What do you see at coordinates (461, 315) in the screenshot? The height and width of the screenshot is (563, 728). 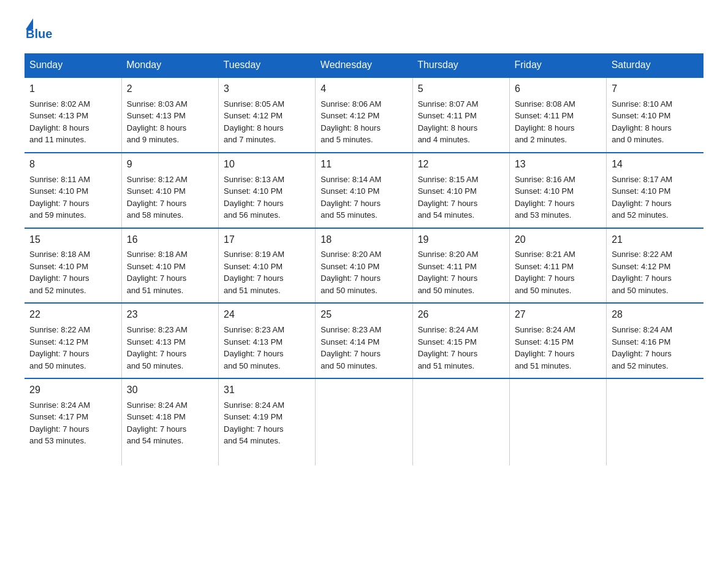 I see `day-number: 26` at bounding box center [461, 315].